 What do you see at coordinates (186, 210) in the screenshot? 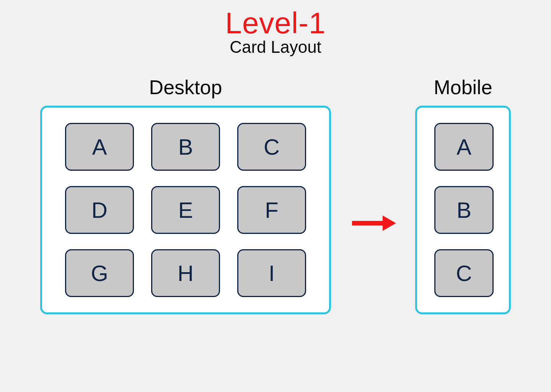
I see `card-e: E` at bounding box center [186, 210].